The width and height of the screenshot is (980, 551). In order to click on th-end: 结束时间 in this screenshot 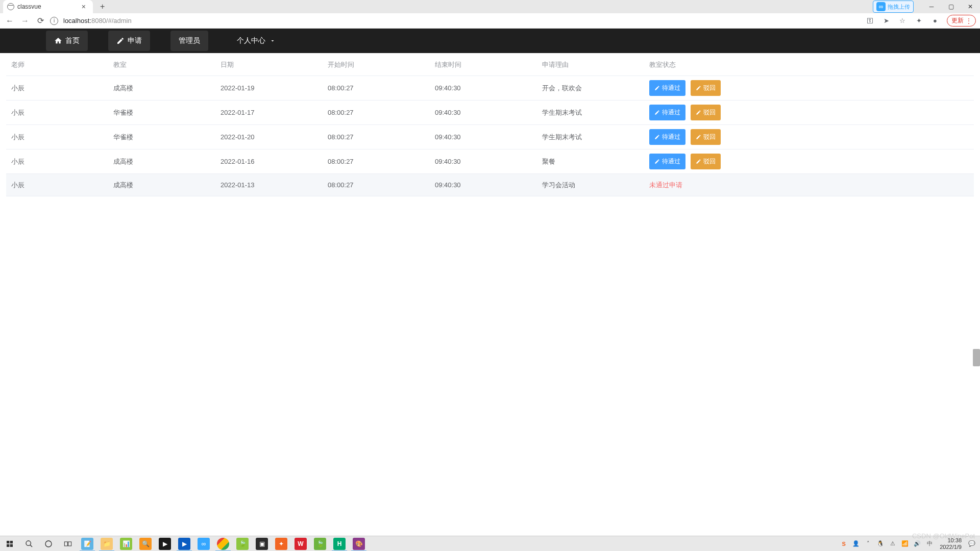, I will do `click(488, 65)`.